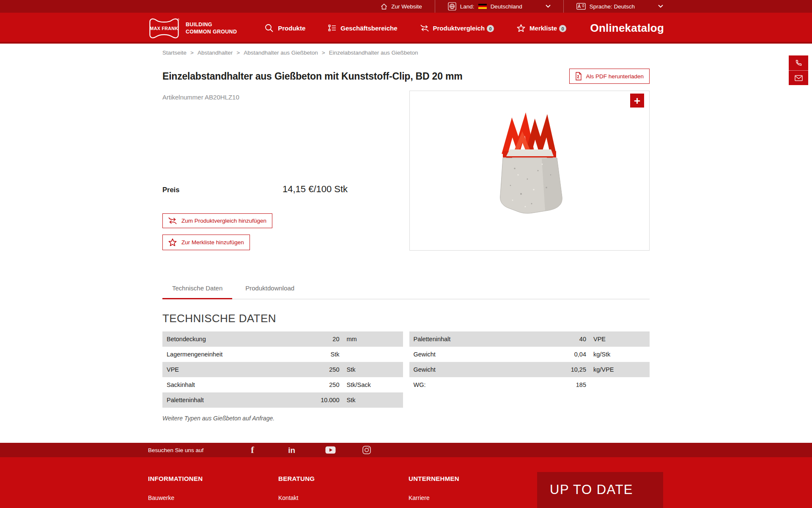 This screenshot has height=508, width=812. What do you see at coordinates (491, 29) in the screenshot?
I see `compare-count-badge: 0` at bounding box center [491, 29].